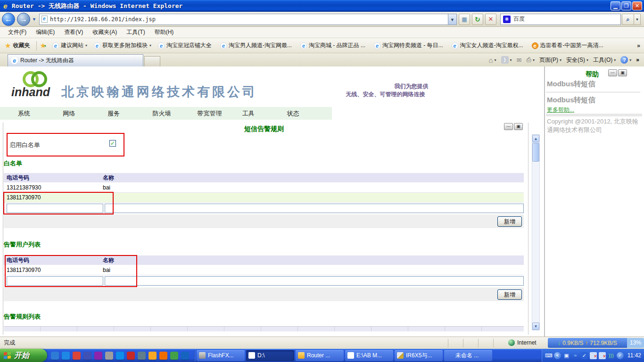 The height and width of the screenshot is (362, 644). Describe the element at coordinates (174, 114) in the screenshot. I see `nav-item: 防火墙` at that location.